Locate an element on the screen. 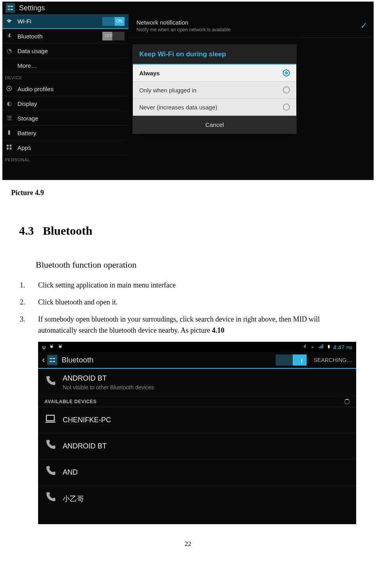 The width and height of the screenshot is (376, 588). device-row: CHENIFKE-PC is located at coordinates (197, 420).